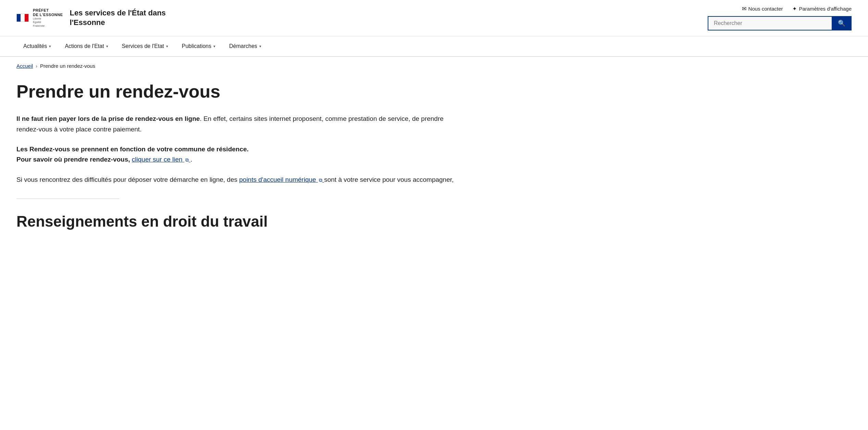  Describe the element at coordinates (434, 47) in the screenshot. I see `main-nav: Actualités ▾ Actions de l'Etat ▾ Service…` at that location.